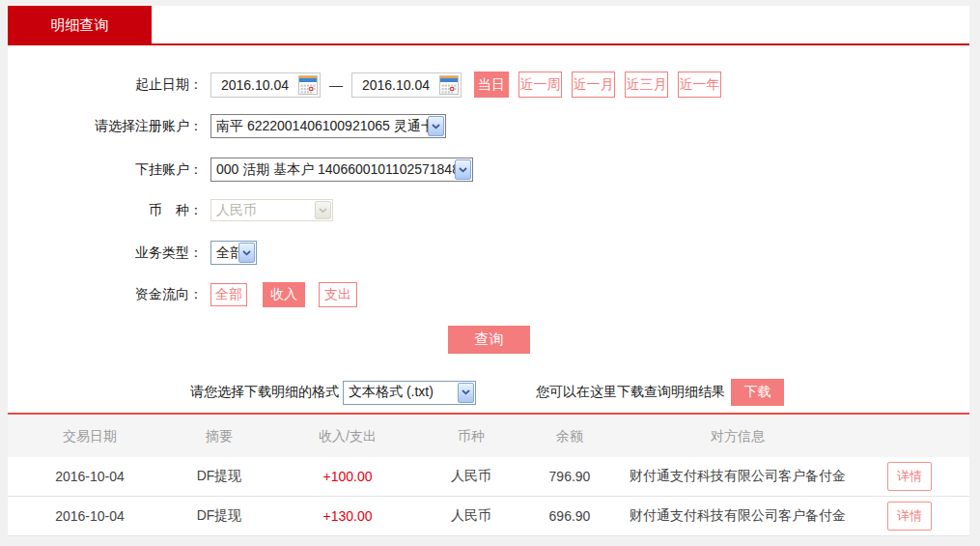 This screenshot has width=980, height=546. I want to click on quick-button-last-year: 近一年, so click(699, 85).